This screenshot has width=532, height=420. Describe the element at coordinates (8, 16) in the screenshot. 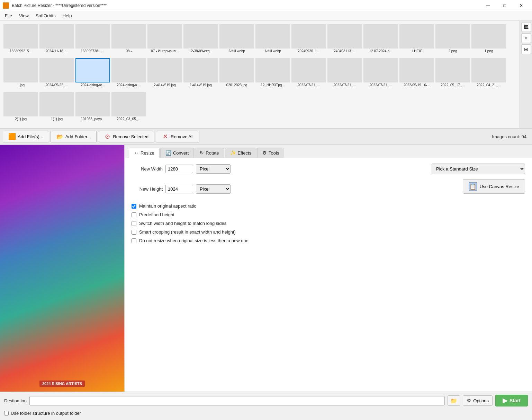

I see `menu-item-file: File` at that location.